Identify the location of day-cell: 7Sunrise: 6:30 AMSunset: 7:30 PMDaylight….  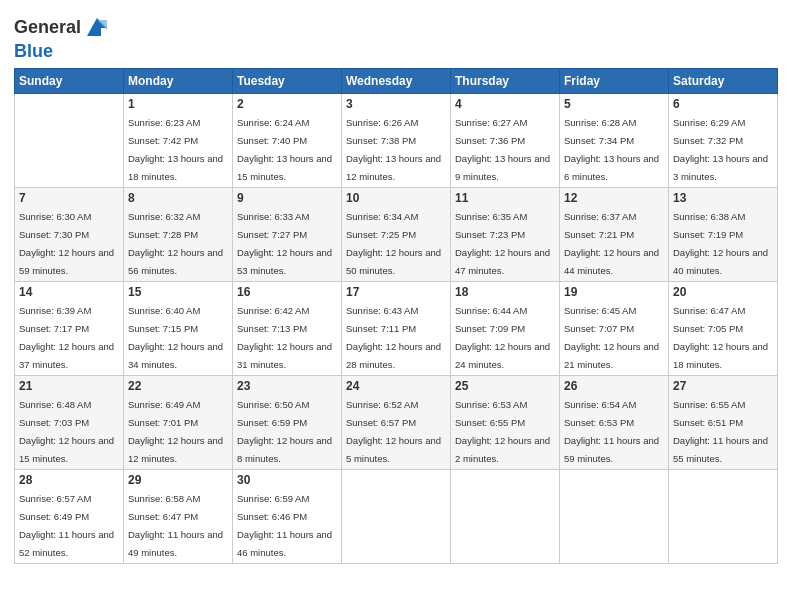
(70, 234).